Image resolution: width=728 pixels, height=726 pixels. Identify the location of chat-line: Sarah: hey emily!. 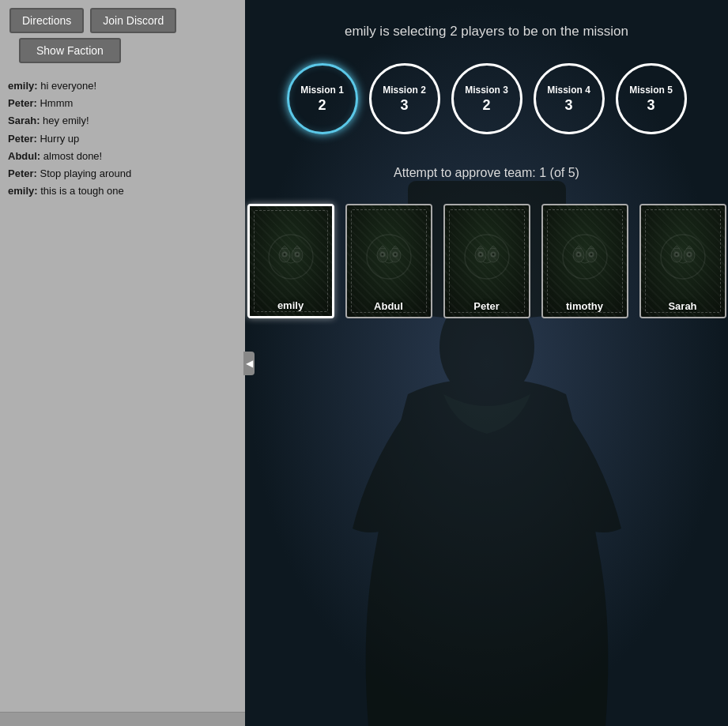
(123, 121).